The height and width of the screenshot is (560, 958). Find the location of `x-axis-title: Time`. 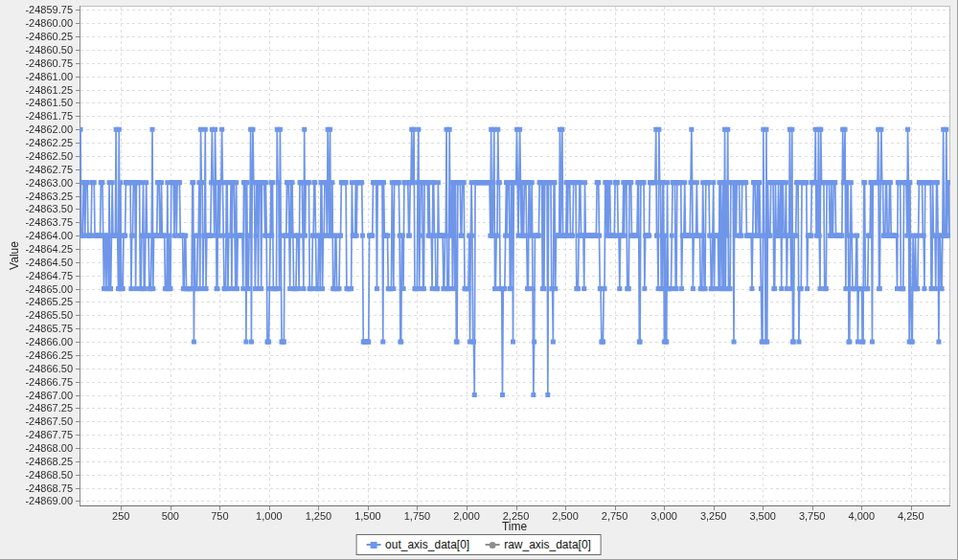

x-axis-title: Time is located at coordinates (514, 526).